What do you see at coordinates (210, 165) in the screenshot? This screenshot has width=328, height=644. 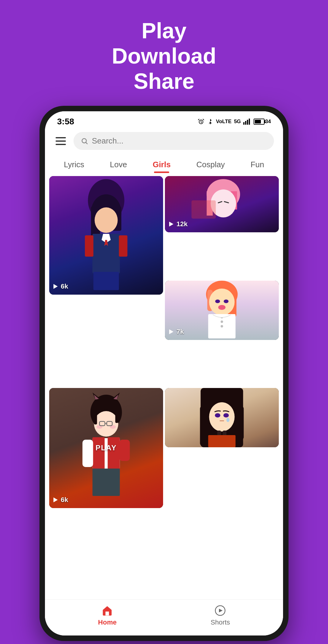 I see `tab-cosplay: Cosplay` at bounding box center [210, 165].